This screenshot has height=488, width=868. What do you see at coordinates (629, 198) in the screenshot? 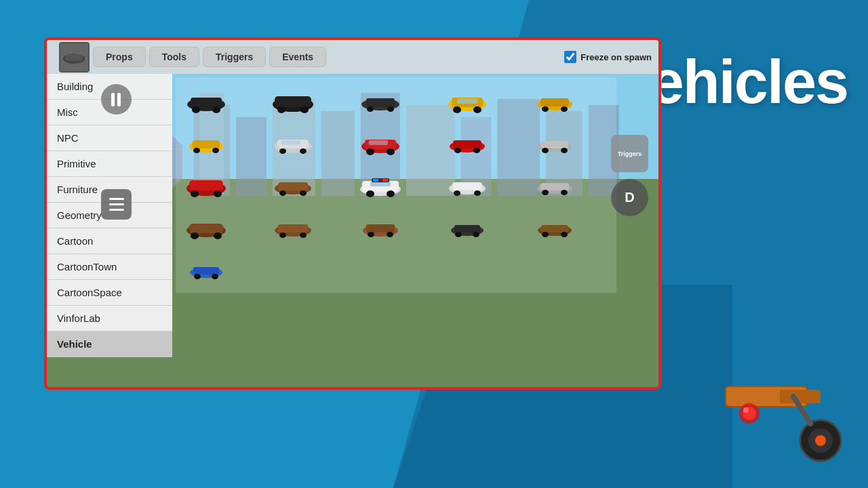
I see `player-button: D` at bounding box center [629, 198].